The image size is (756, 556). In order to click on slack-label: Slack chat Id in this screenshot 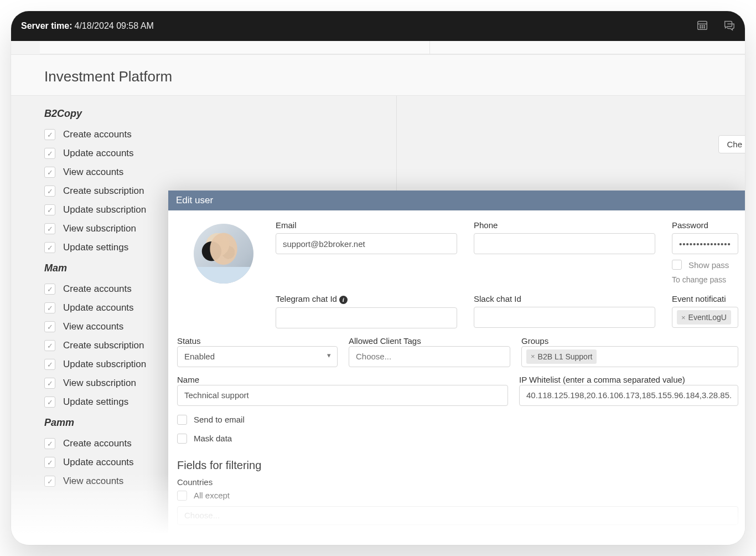, I will do `click(565, 299)`.